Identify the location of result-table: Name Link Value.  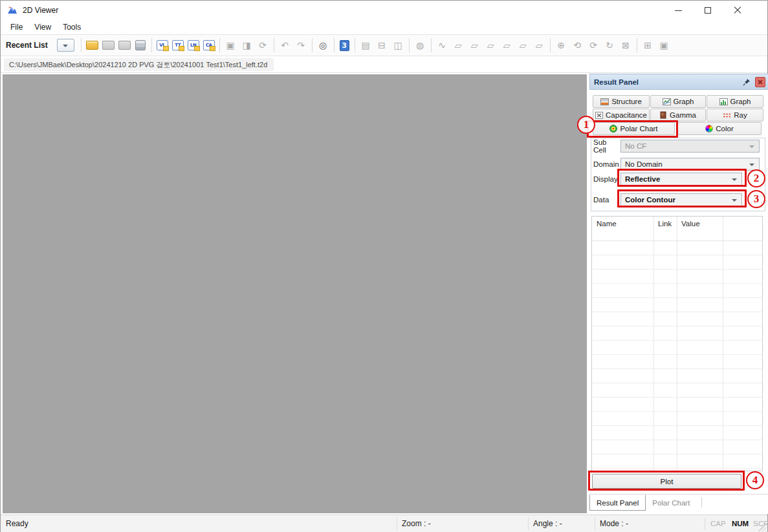
(677, 344).